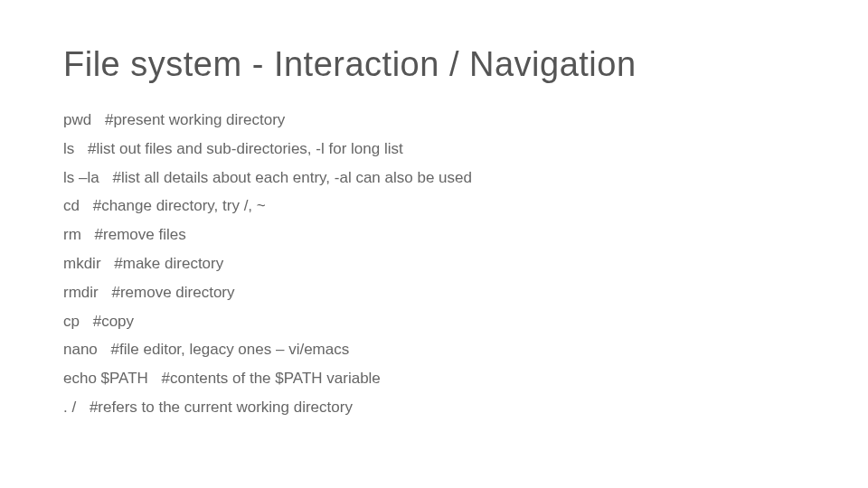 The width and height of the screenshot is (868, 488). I want to click on command-comment: #remove directory, so click(173, 293).